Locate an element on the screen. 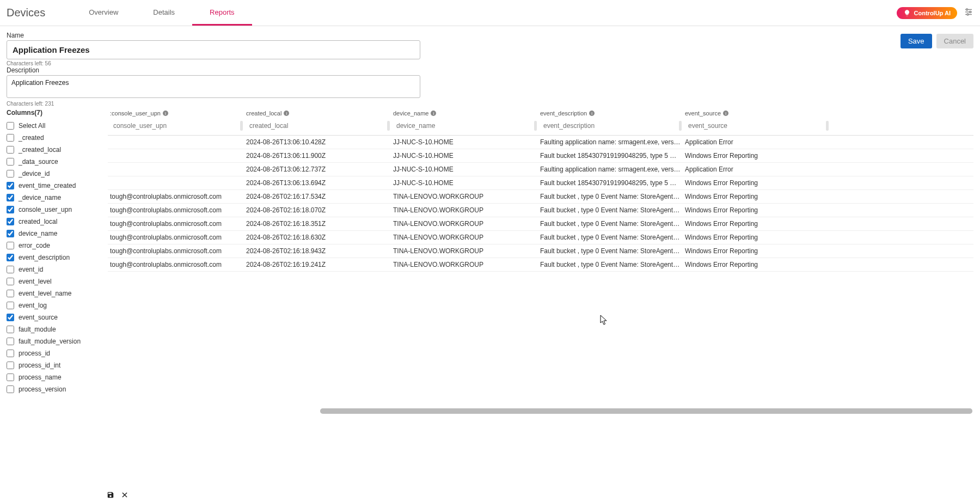  column-item-label: process_id is located at coordinates (34, 353).